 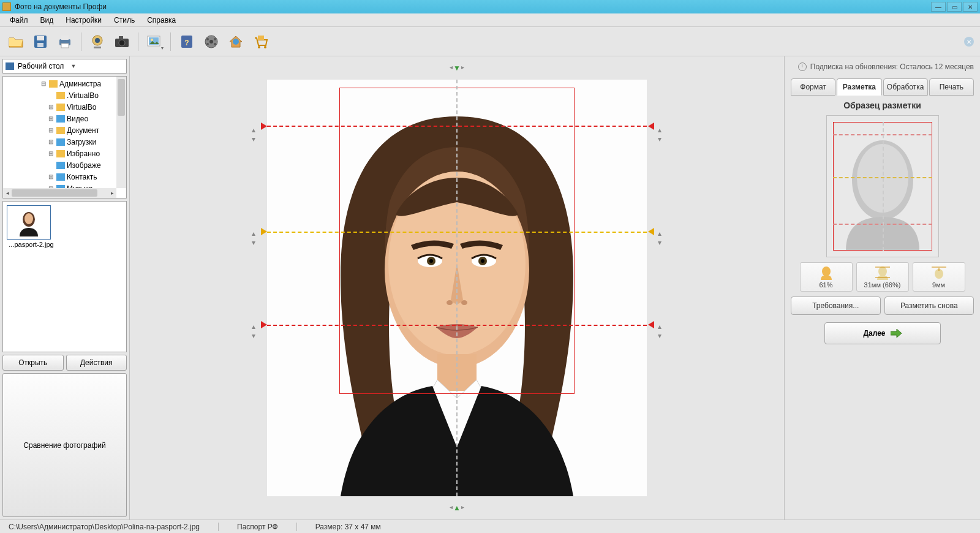 What do you see at coordinates (65, 176) in the screenshot?
I see `tree-item: ⊞Контакть` at bounding box center [65, 176].